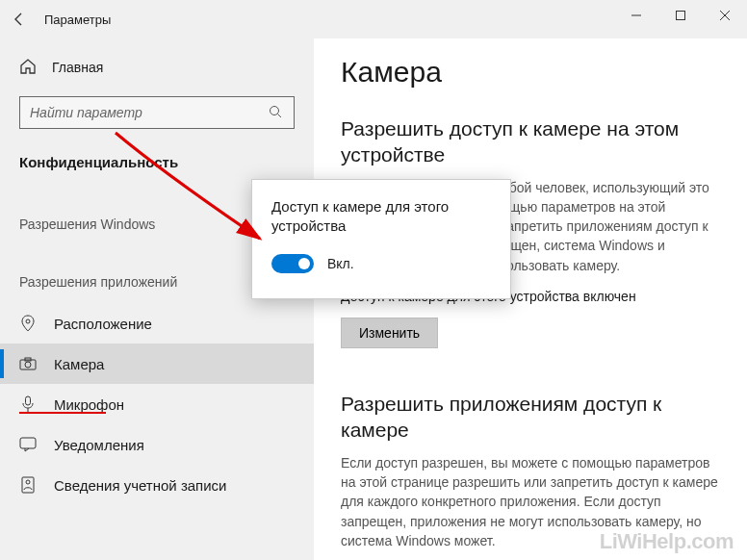 The image size is (747, 560). What do you see at coordinates (103, 323) in the screenshot?
I see `sidebar-item-label: Расположение` at bounding box center [103, 323].